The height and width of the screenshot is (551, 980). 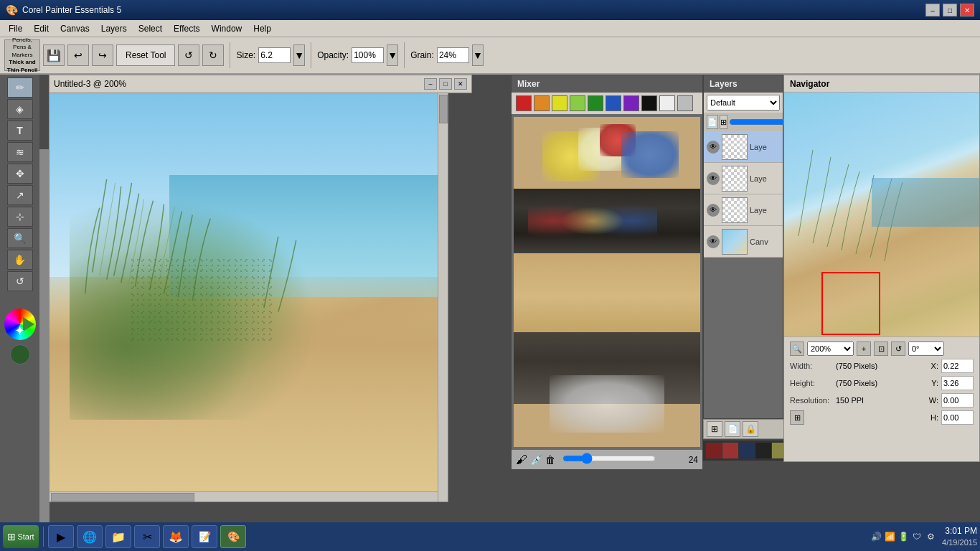 I want to click on layer-eye-canvas: 👁, so click(x=713, y=242).